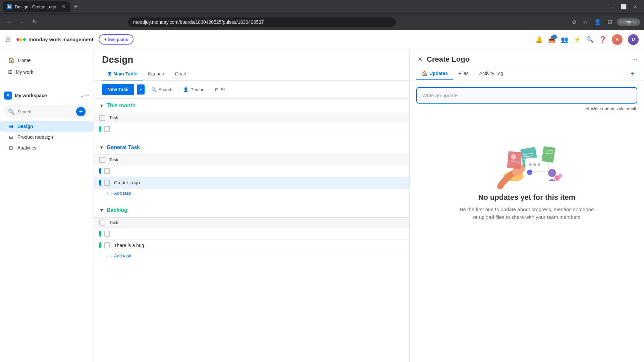  What do you see at coordinates (625, 7) in the screenshot?
I see `window-controls: — ⬜ ✕` at bounding box center [625, 7].